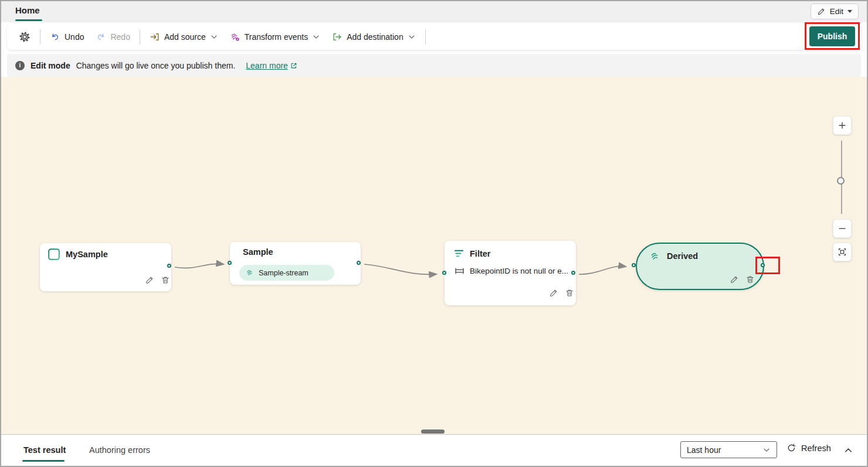 The width and height of the screenshot is (868, 467). I want to click on node-title: MySample, so click(87, 254).